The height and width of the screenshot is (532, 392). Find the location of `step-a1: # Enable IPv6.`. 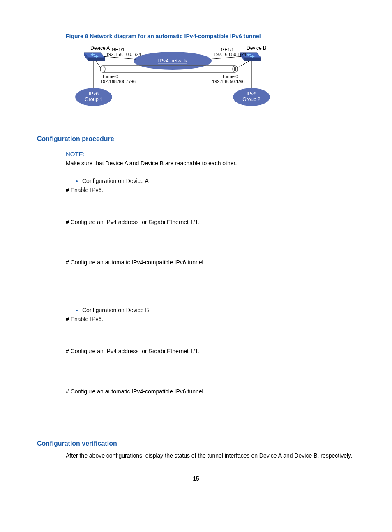

step-a1: # Enable IPv6. is located at coordinates (210, 190).